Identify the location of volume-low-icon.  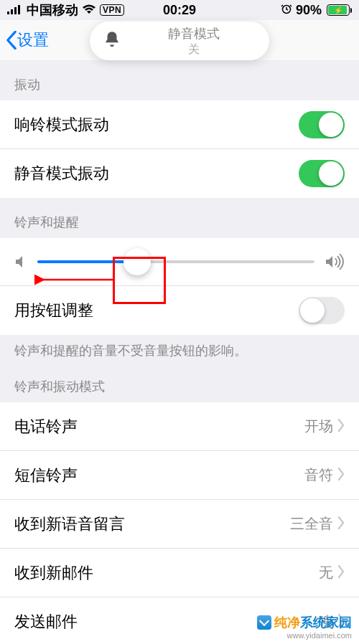
(21, 262).